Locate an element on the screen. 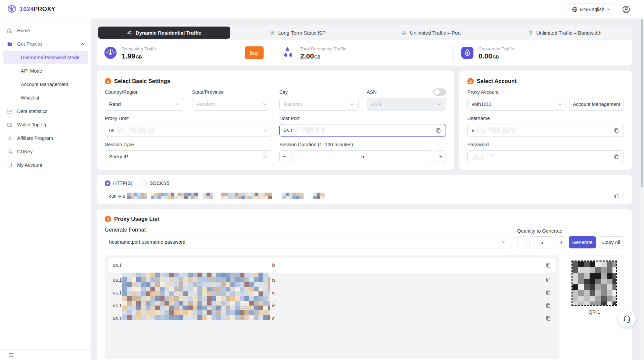  sidebar-item-my-account: My Account is located at coordinates (46, 165).